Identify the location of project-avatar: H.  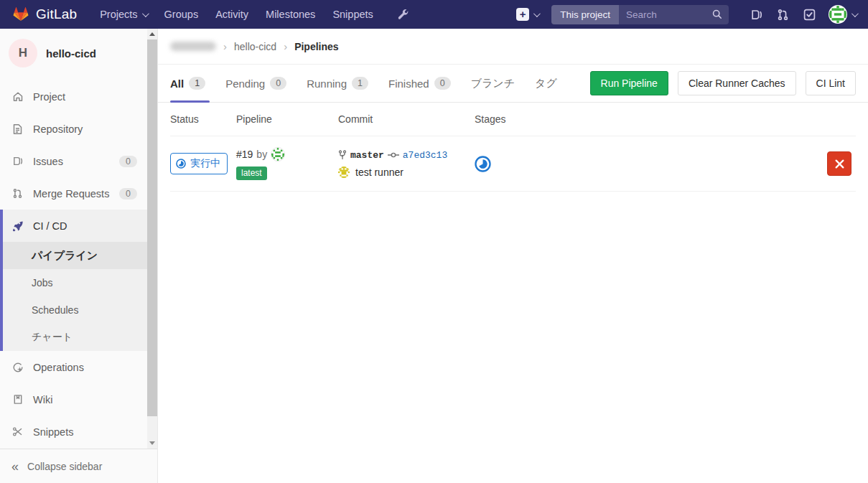
(23, 53).